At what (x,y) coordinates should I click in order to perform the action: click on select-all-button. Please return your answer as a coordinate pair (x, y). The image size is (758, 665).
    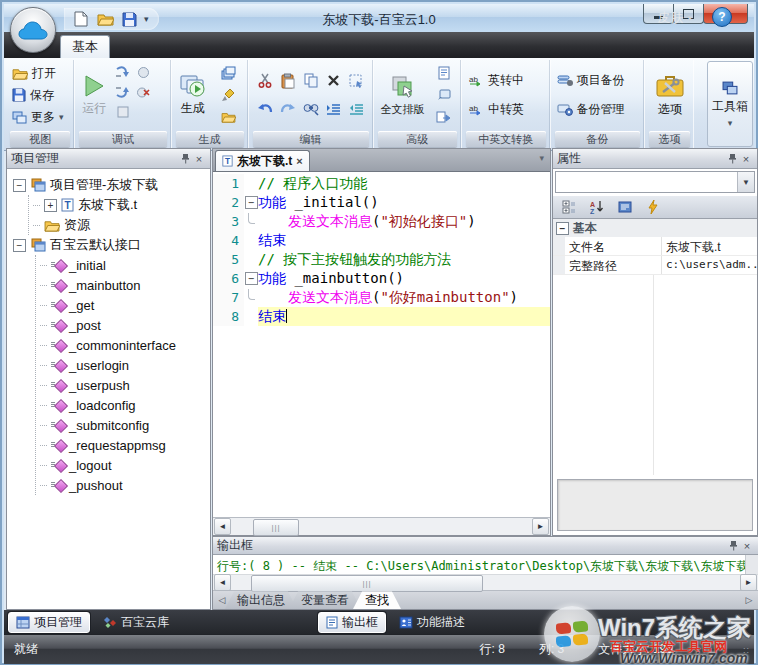
    Looking at the image, I should click on (357, 81).